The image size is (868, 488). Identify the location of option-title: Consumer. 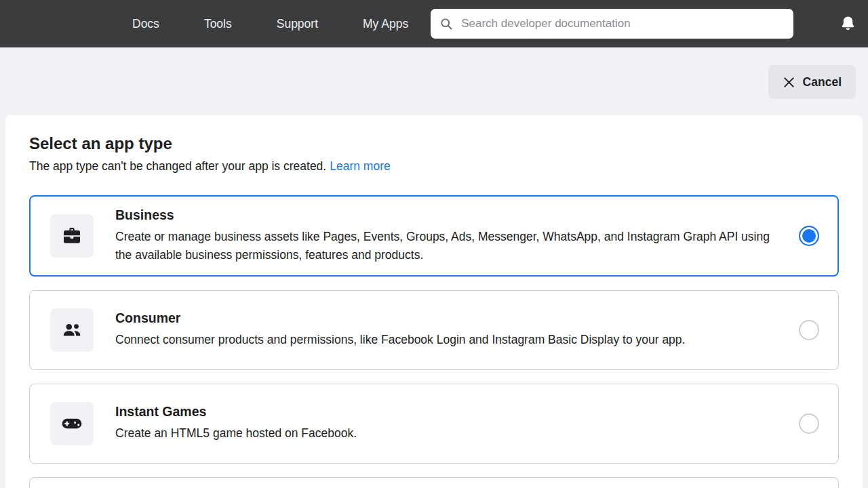
(447, 319).